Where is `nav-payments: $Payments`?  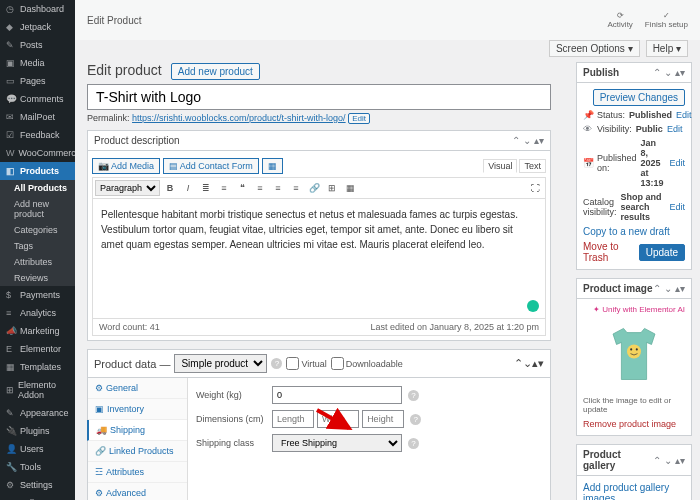
nav-payments: $Payments is located at coordinates (38, 295).